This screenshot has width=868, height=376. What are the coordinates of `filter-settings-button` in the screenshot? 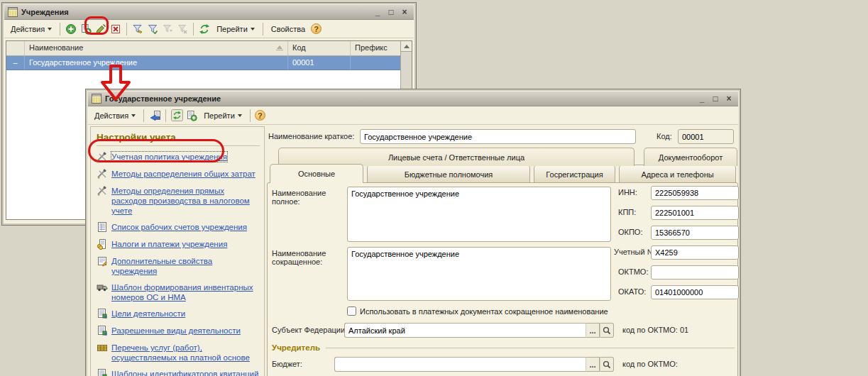 It's located at (138, 29).